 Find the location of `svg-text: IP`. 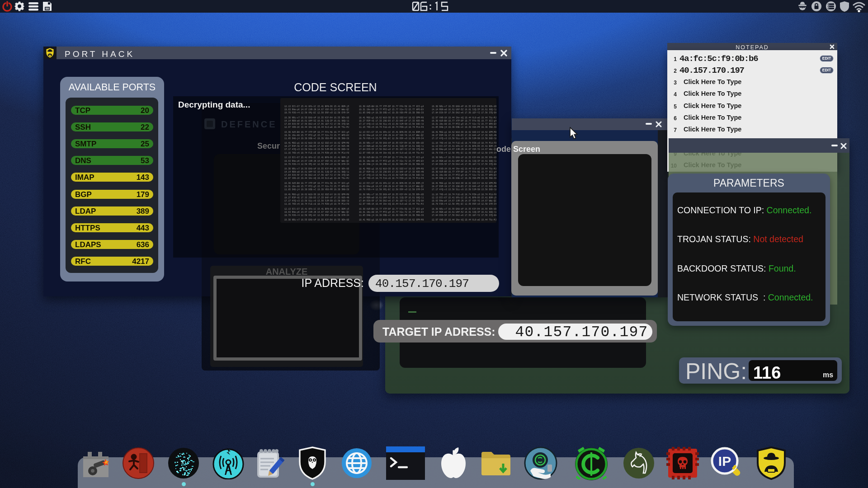

svg-text: IP is located at coordinates (725, 461).